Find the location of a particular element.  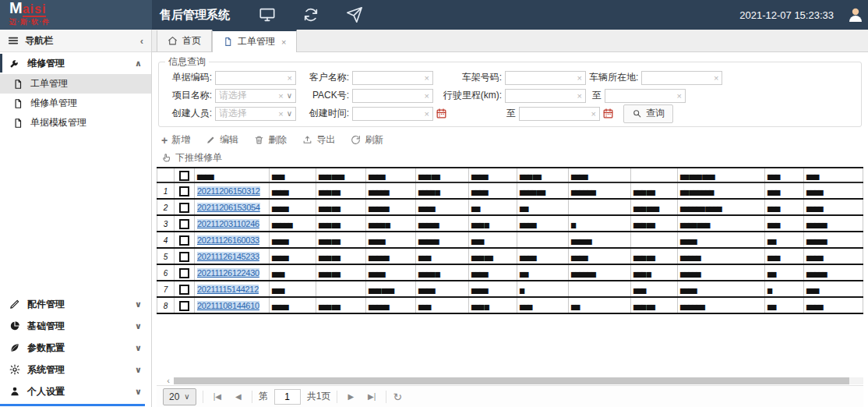

table-row: 120211206150312▆▆▆▆▆▆▆ ▆▆▆▆▆▆▆▆▆▆▆ ▆▆▆▆▆… is located at coordinates (510, 190).